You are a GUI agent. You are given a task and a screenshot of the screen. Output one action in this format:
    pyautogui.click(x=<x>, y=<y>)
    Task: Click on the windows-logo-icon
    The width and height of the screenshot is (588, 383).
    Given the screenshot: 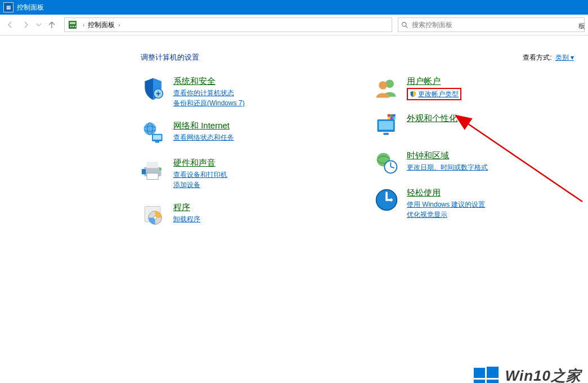 What is the action you would take?
    pyautogui.click(x=486, y=374)
    